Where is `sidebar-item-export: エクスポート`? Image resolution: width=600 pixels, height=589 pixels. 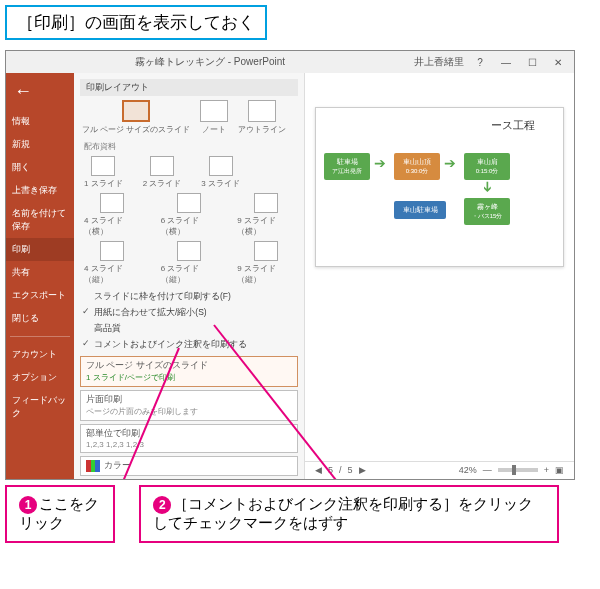 sidebar-item-export: エクスポート is located at coordinates (40, 296).